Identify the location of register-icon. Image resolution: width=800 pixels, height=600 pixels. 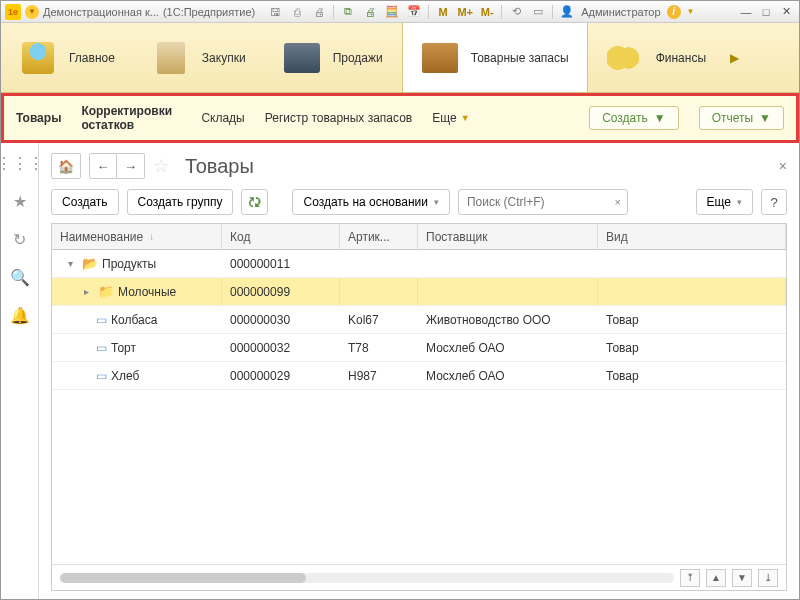
(302, 58).